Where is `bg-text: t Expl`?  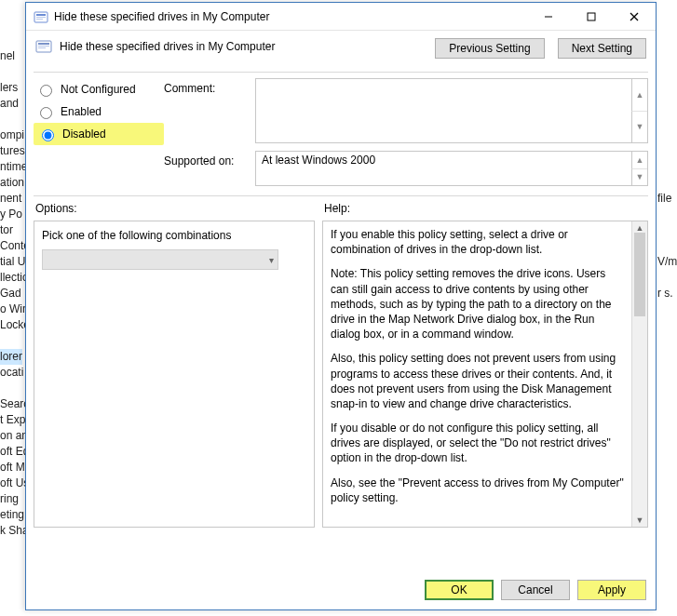
bg-text: t Expl is located at coordinates (14, 421).